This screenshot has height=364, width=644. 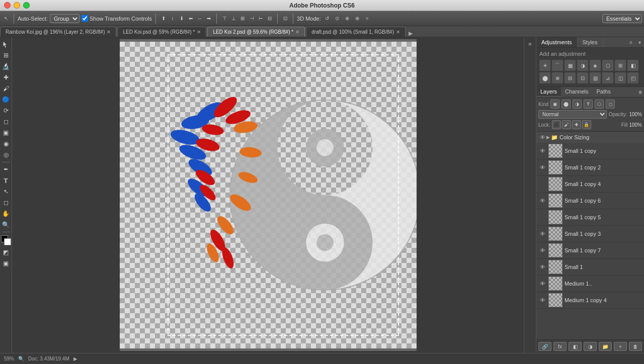 What do you see at coordinates (599, 104) in the screenshot?
I see `filter-shape-icon: ⬡` at bounding box center [599, 104].